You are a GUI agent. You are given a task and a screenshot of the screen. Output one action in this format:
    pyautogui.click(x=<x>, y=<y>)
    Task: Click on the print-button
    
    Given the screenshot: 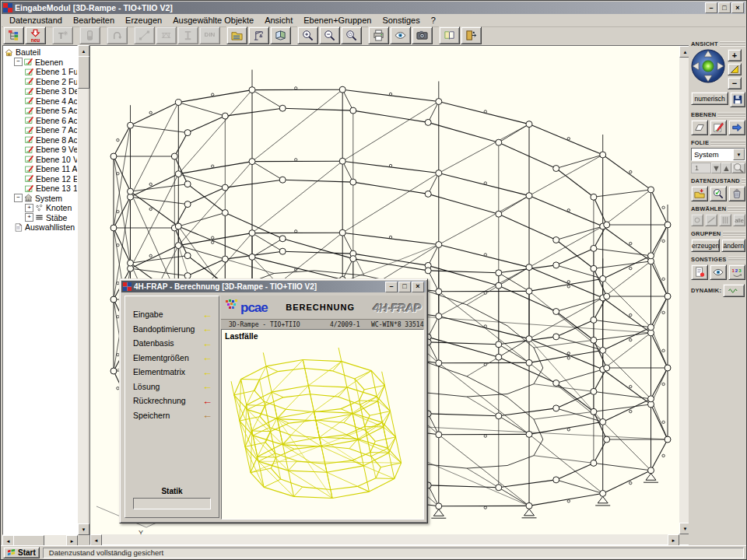 What is the action you would take?
    pyautogui.click(x=378, y=36)
    